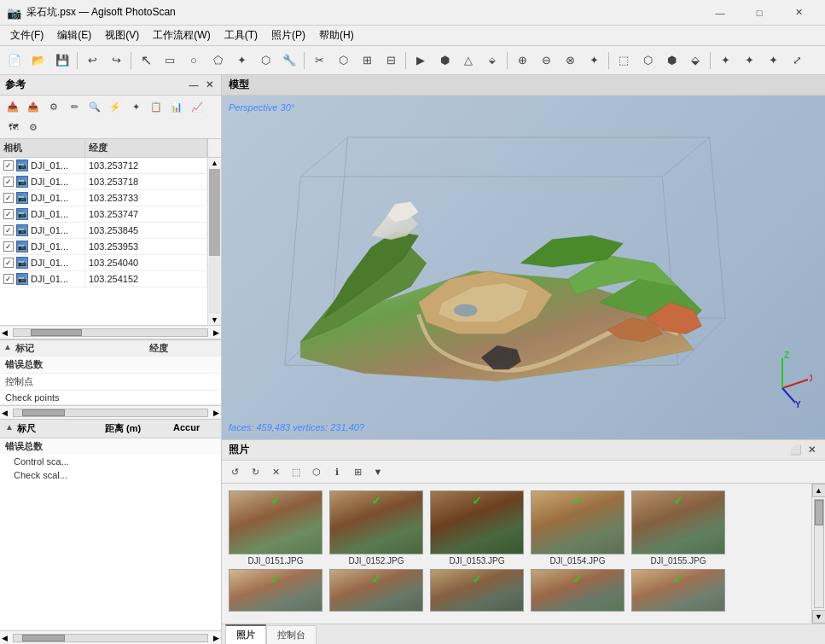 This screenshot has height=644, width=825. Describe the element at coordinates (156, 107) in the screenshot. I see `ref-tb-btn8: 📋` at that location.